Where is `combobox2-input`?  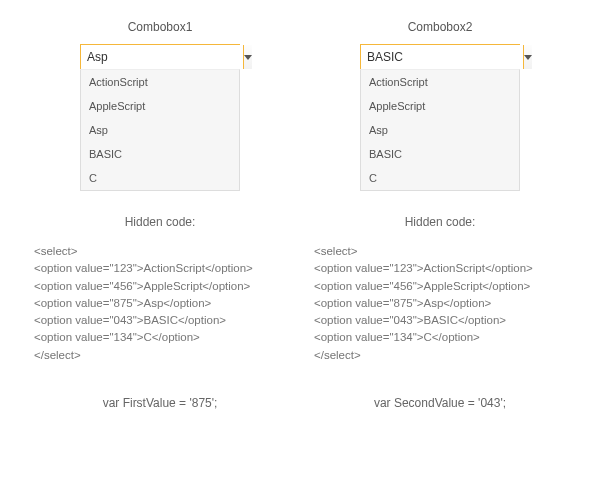
combobox2-input is located at coordinates (442, 57).